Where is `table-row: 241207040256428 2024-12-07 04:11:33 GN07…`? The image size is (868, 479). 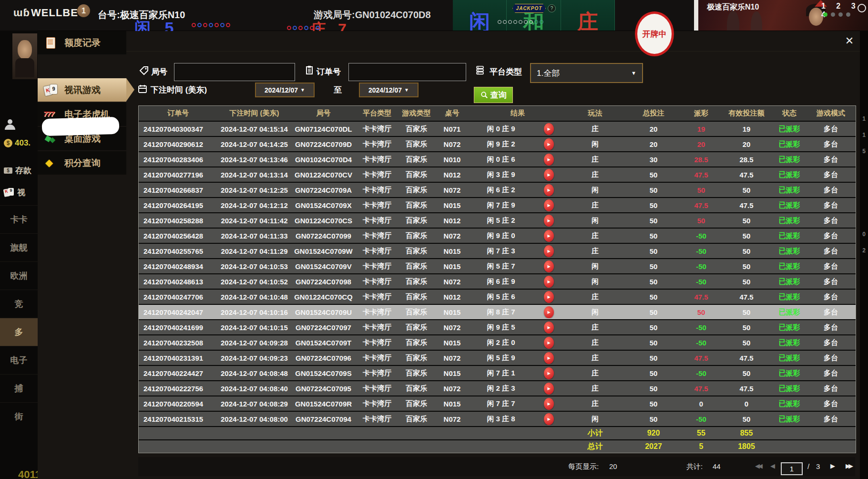
table-row: 241207040256428 2024-12-07 04:11:33 GN07… is located at coordinates (497, 236).